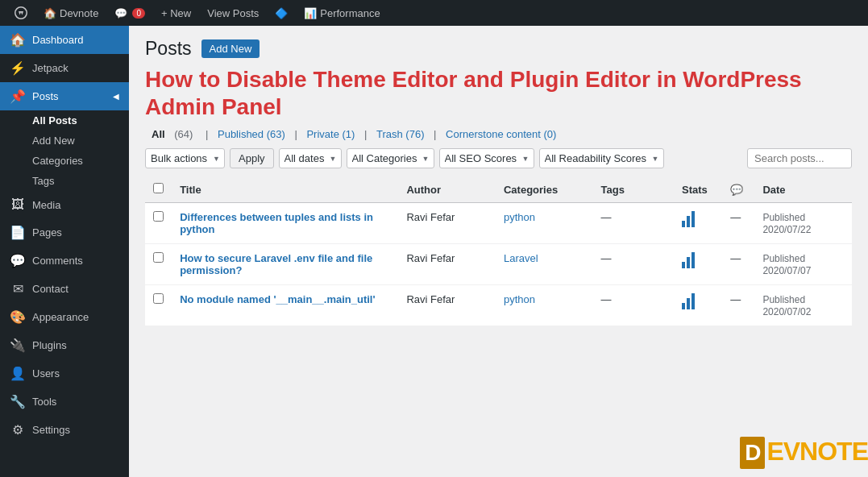  What do you see at coordinates (276, 223) in the screenshot?
I see `post-title-link: Differences between tuples and lists in …` at bounding box center [276, 223].